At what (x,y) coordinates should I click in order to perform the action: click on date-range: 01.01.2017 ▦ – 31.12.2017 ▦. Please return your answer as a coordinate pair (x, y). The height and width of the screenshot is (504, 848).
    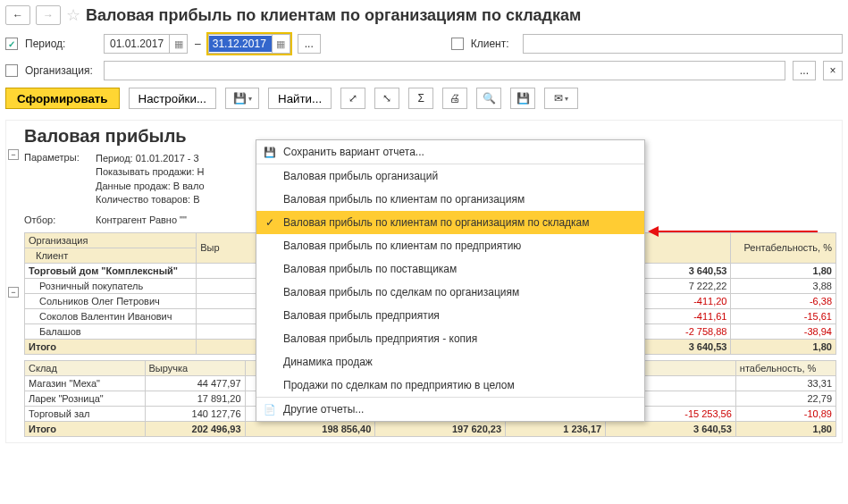
    Looking at the image, I should click on (197, 44).